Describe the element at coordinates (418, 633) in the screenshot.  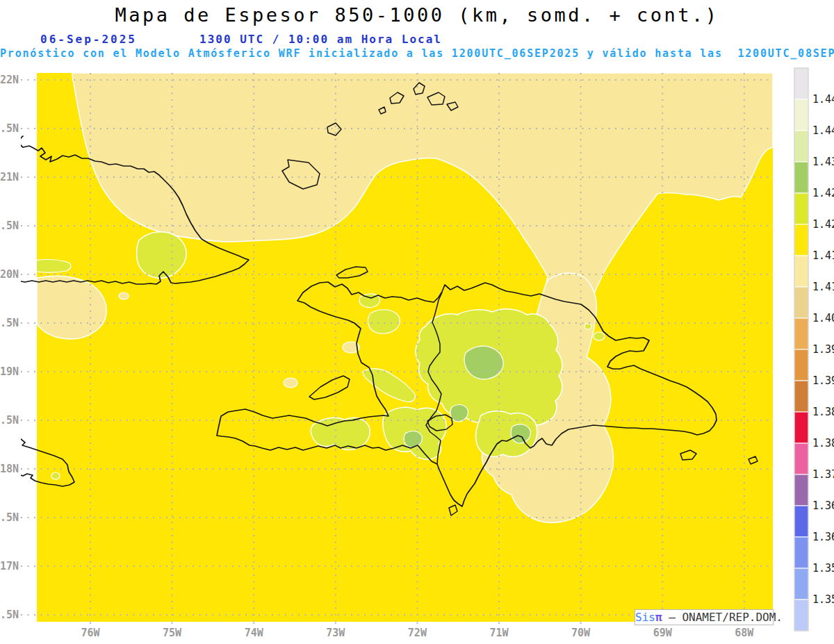
I see `x-axis-label: 72W` at that location.